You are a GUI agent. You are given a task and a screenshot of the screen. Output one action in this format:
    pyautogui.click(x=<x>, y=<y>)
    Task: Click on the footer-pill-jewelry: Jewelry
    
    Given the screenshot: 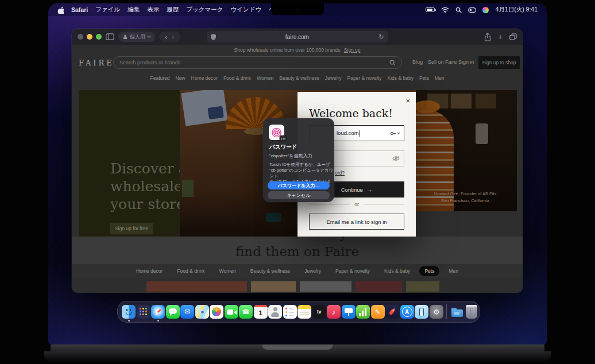 What is the action you would take?
    pyautogui.click(x=312, y=271)
    